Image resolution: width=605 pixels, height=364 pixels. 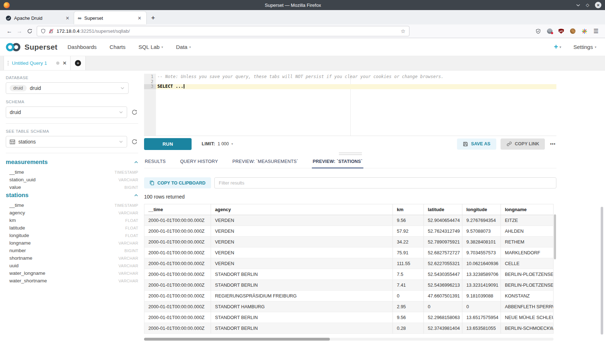 I want to click on close-window-icon: ✕, so click(x=598, y=5).